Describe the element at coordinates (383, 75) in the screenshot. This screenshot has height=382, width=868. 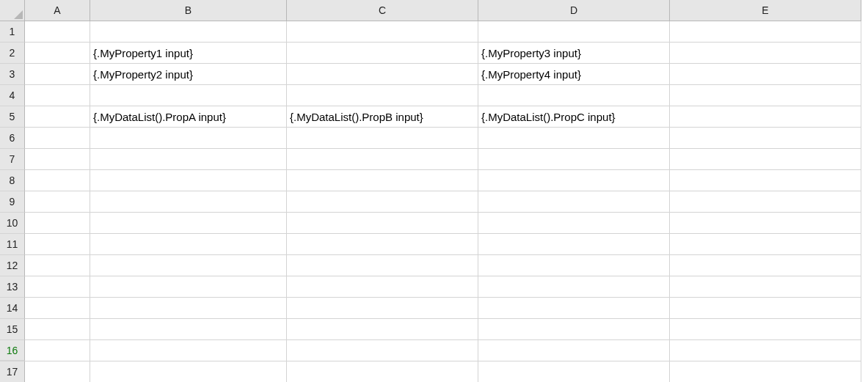
I see `cell-c3` at that location.